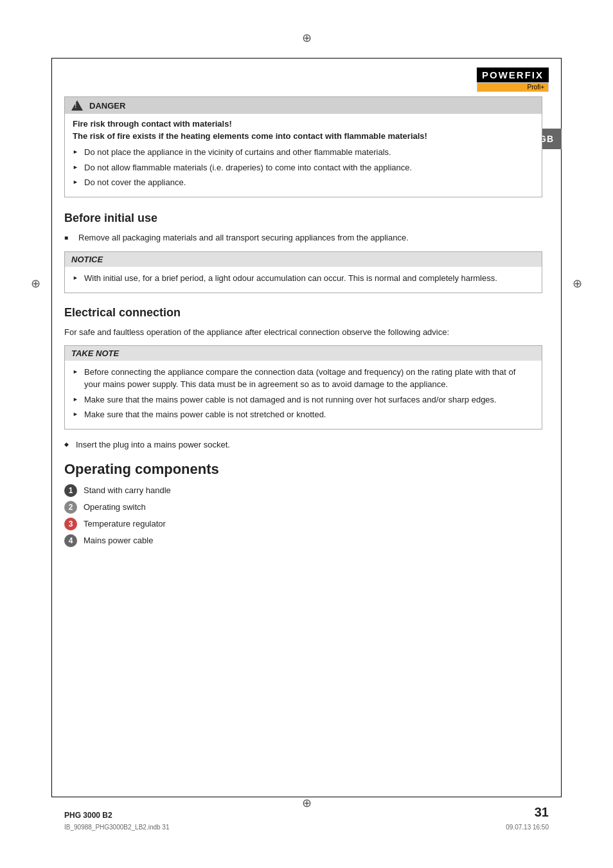  I want to click on before-initial-list: Remove all packaging materials and all t…, so click(303, 238).